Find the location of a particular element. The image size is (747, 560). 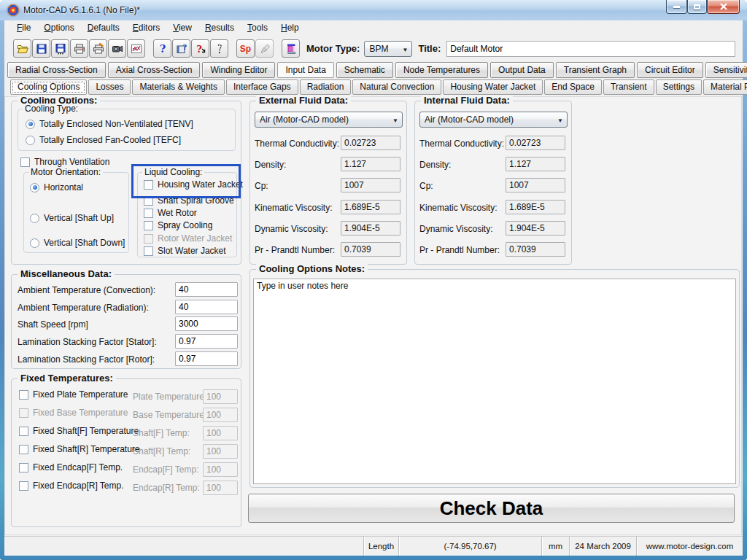

wet-rotor-label: Wet Rotor is located at coordinates (177, 213).